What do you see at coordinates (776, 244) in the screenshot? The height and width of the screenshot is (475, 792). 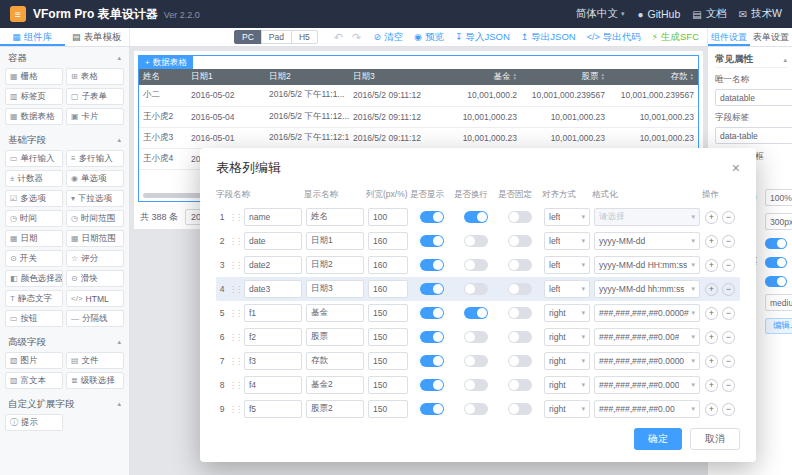 I see `toggle-switch` at bounding box center [776, 244].